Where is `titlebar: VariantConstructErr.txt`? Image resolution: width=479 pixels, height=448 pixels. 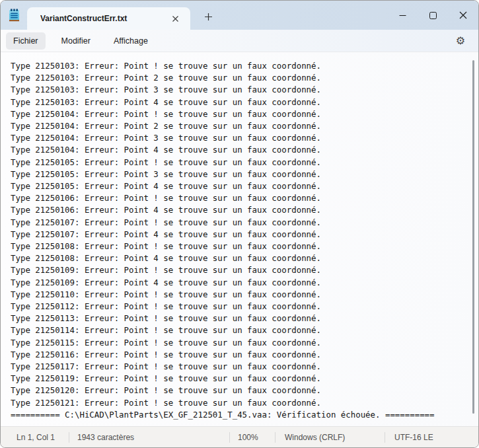 titlebar: VariantConstructErr.txt is located at coordinates (239, 15).